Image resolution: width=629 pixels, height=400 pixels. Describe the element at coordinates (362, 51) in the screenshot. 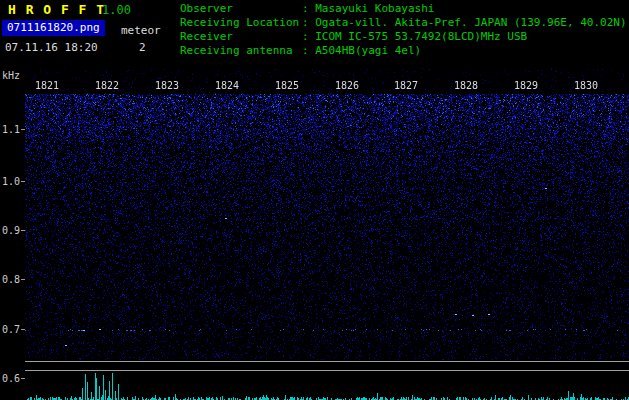

I see `info-value: : A504HB(yagi 4el)` at that location.